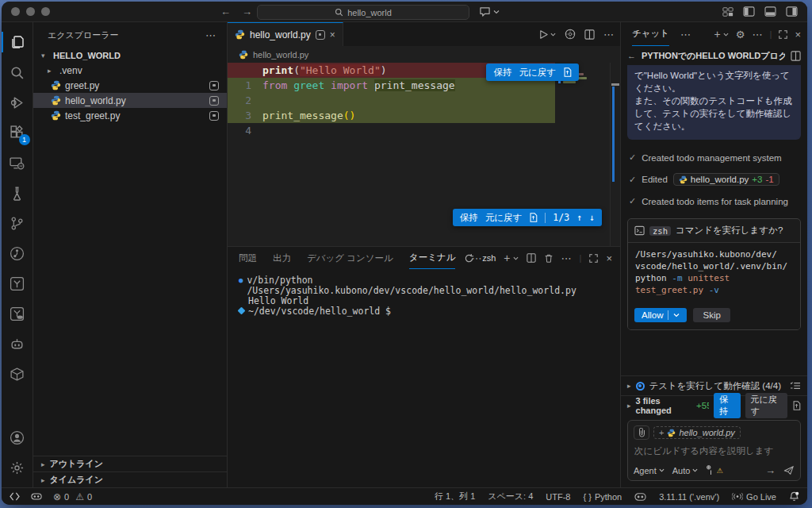  I want to click on model-picker: Auto, so click(685, 471).